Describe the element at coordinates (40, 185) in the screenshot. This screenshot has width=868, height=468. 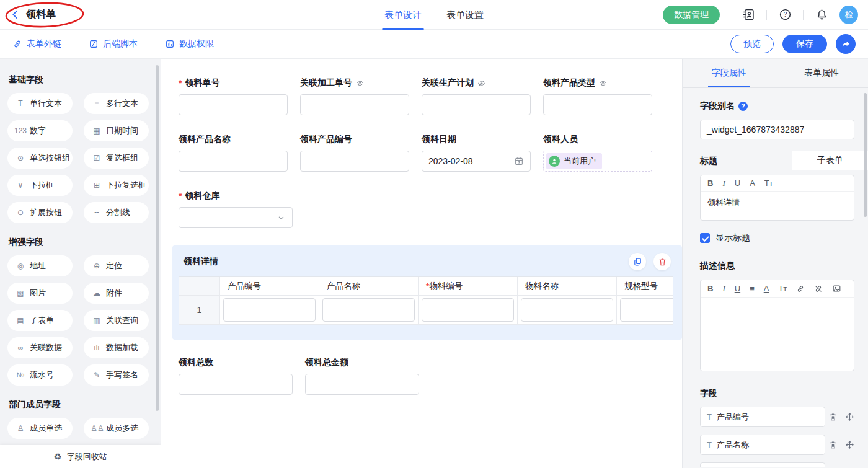
I see `field-select: ∨ 下拉框` at that location.